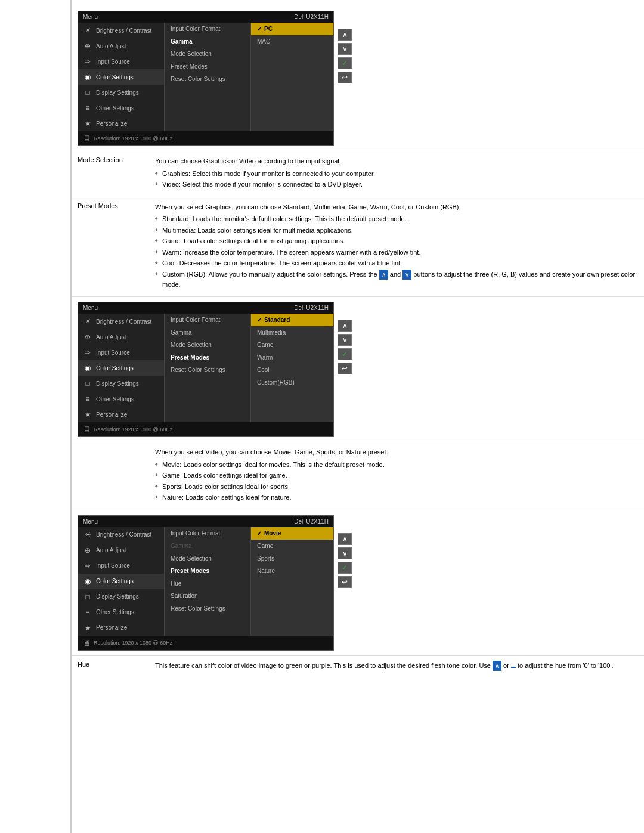 The image size is (644, 833). I want to click on auto-icon-3: ⊕, so click(88, 550).